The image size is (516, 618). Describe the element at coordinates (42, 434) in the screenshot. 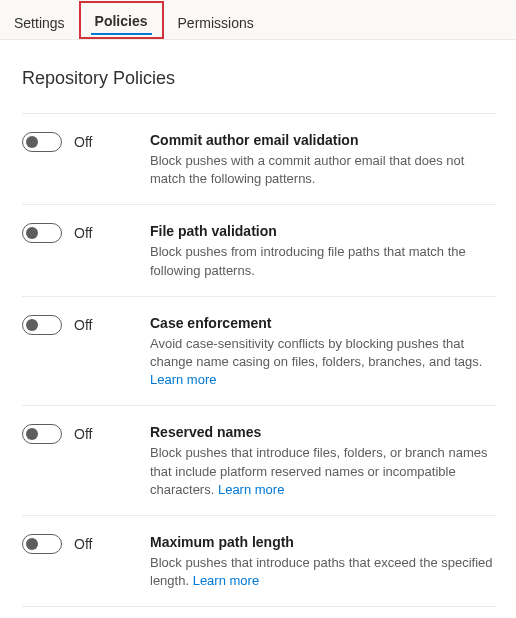

I see `toggle-reserved-names` at that location.